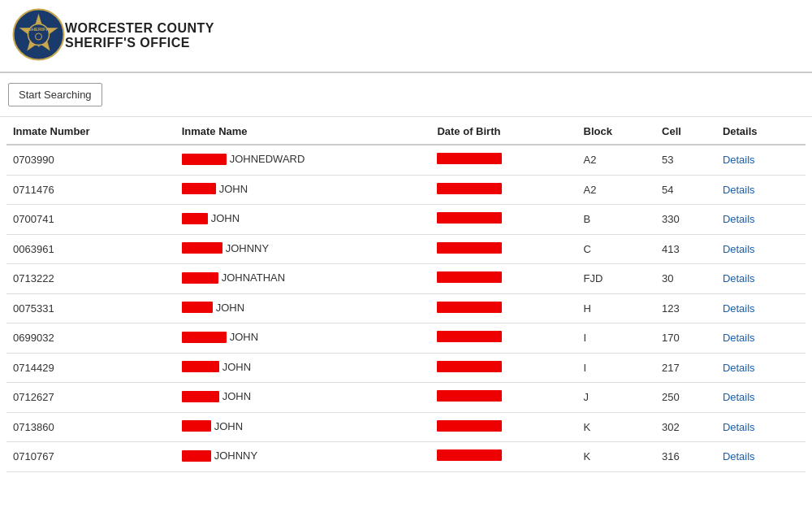 Image resolution: width=812 pixels, height=508 pixels. Describe the element at coordinates (268, 159) in the screenshot. I see `visible-lastname: JOHNEDWARD` at that location.